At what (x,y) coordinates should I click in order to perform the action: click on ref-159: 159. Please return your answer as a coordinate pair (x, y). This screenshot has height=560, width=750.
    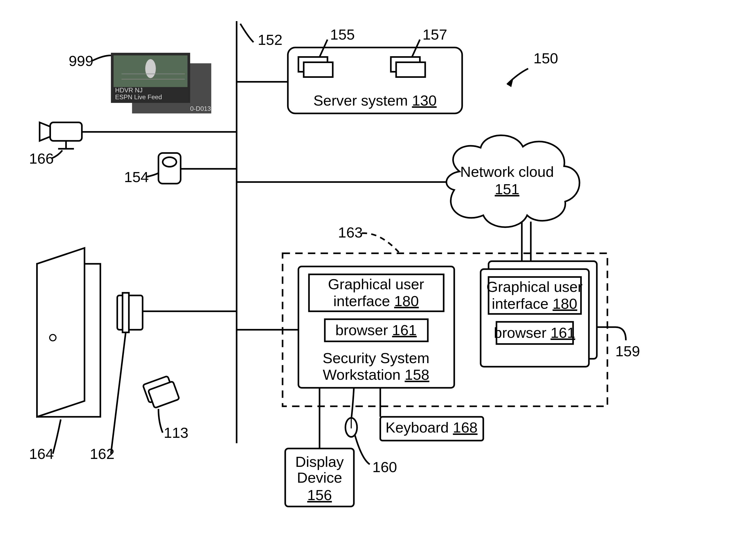
    Looking at the image, I should click on (628, 351).